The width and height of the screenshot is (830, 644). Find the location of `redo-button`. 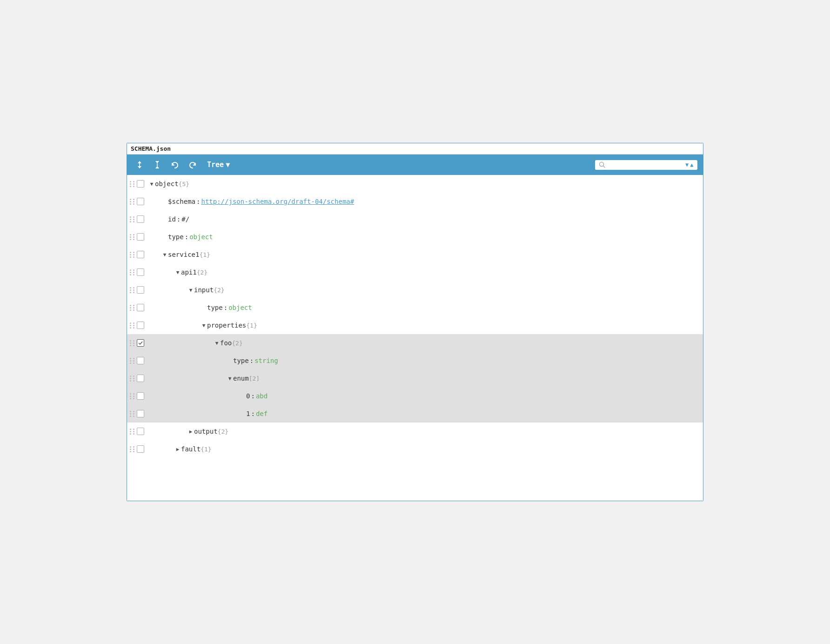

redo-button is located at coordinates (193, 165).